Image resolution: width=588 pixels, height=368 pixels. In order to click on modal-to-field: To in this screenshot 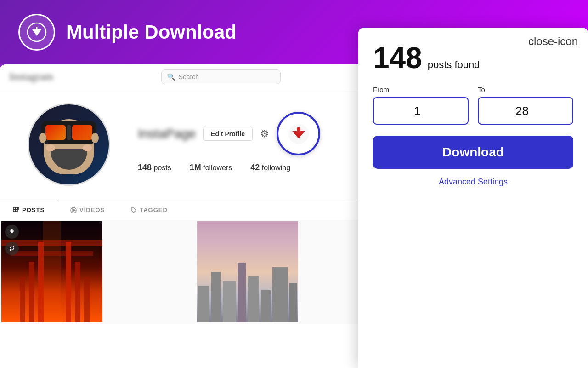, I will do `click(526, 105)`.